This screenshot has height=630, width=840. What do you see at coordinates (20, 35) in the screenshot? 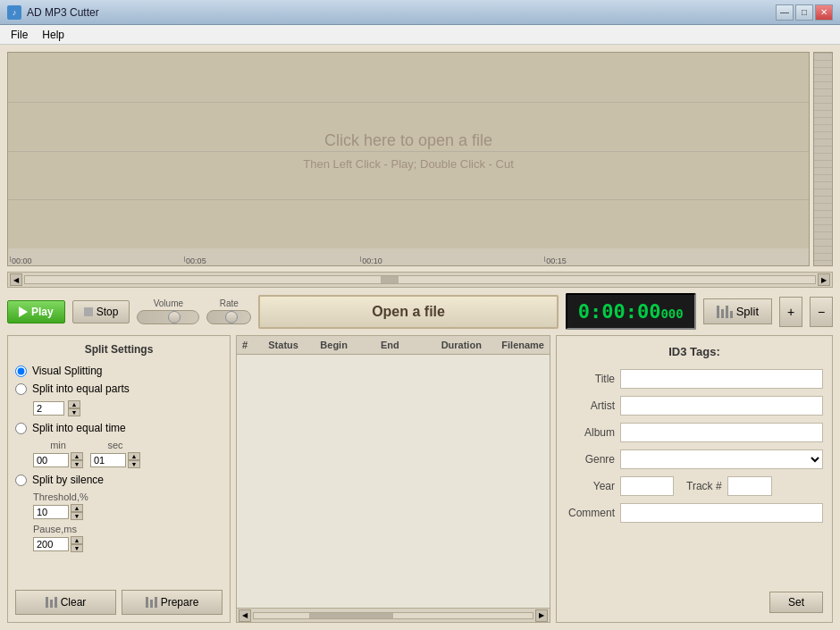
I see `menu-file: File` at bounding box center [20, 35].